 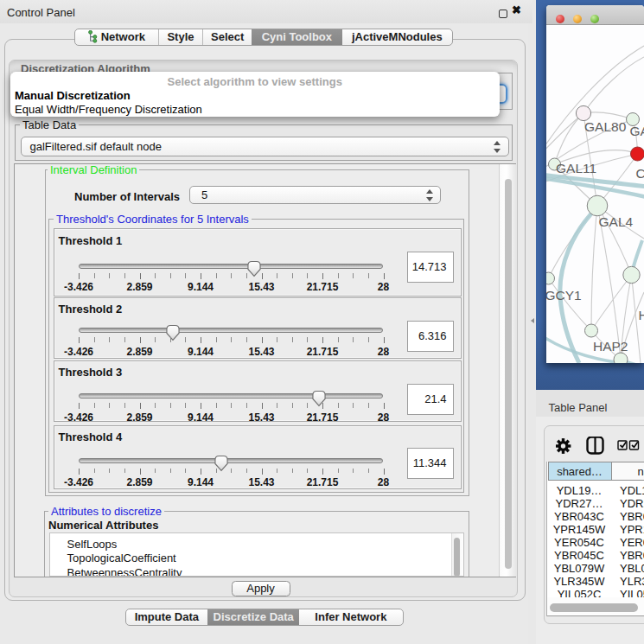 What do you see at coordinates (641, 315) in the screenshot?
I see `svg-text: HIS4` at bounding box center [641, 315].